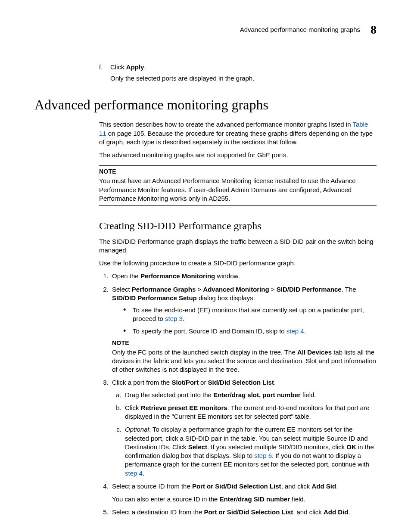 Image resolution: width=411 pixels, height=532 pixels. Describe the element at coordinates (244, 499) in the screenshot. I see `step-4-note: You can also enter a source ID in the En…` at that location.